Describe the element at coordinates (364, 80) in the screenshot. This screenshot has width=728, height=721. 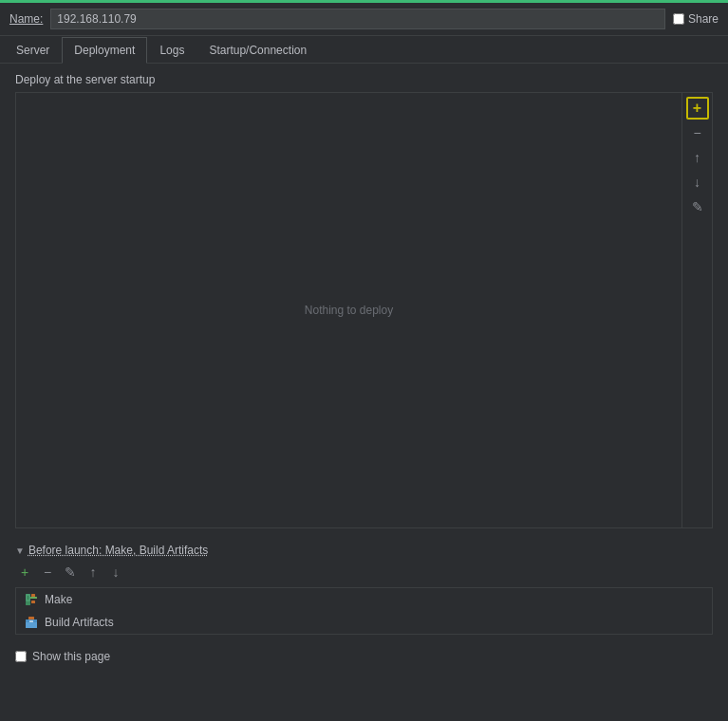
I see `deploy-label: Deploy at the server startup` at that location.